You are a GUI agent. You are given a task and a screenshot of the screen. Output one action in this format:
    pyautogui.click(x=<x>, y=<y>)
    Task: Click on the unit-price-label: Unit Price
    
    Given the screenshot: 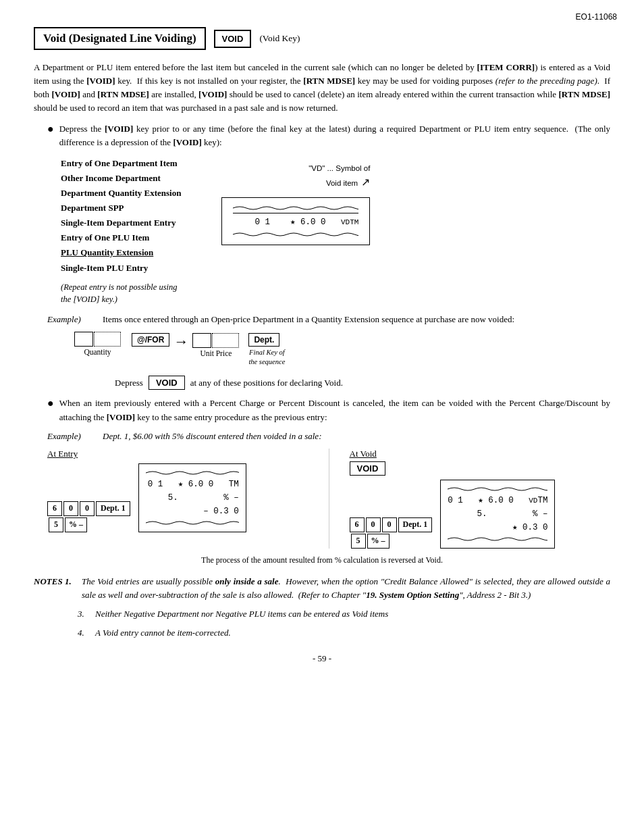 What is the action you would take?
    pyautogui.click(x=216, y=353)
    